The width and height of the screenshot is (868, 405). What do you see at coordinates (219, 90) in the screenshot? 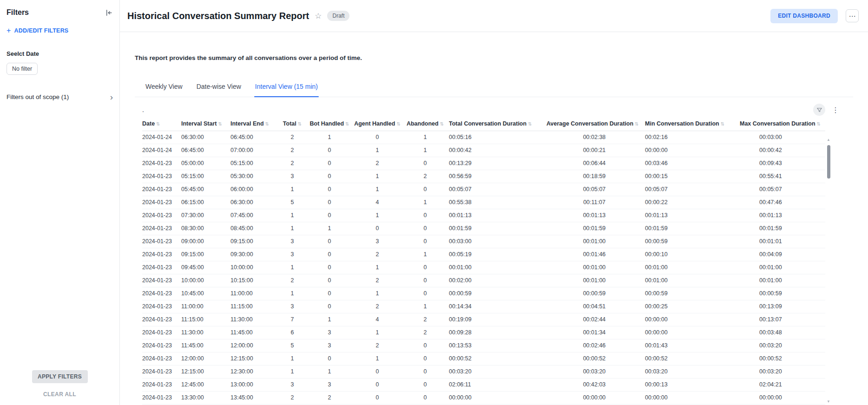
I see `tab-date-wise-view: Date-wise View` at bounding box center [219, 90].